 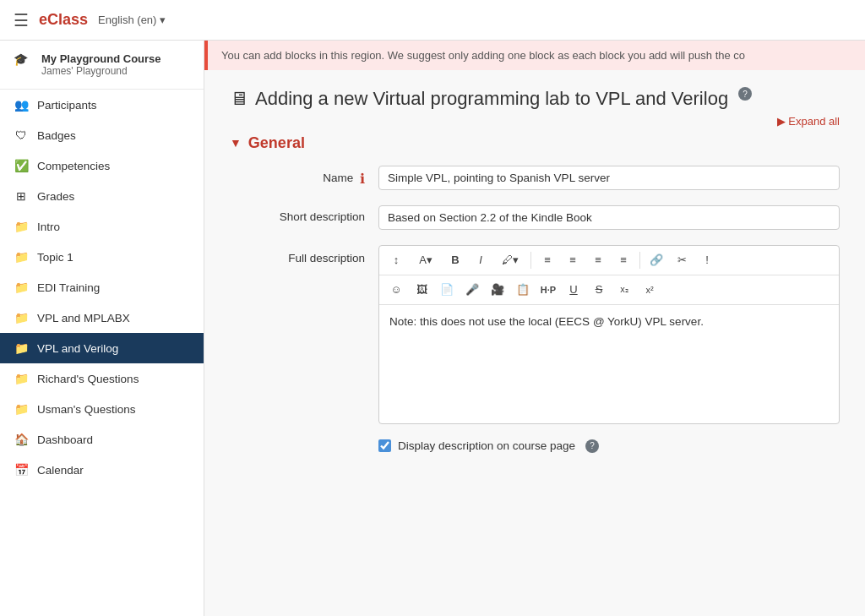 What do you see at coordinates (21, 439) in the screenshot?
I see `dashboard-icon: 🏠` at bounding box center [21, 439].